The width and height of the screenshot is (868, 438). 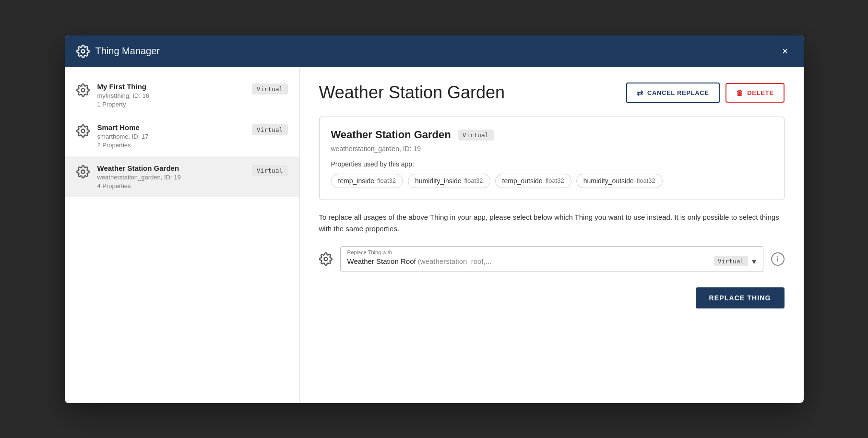 What do you see at coordinates (270, 89) in the screenshot?
I see `sidebar-item-badge-1: Virtual` at bounding box center [270, 89].